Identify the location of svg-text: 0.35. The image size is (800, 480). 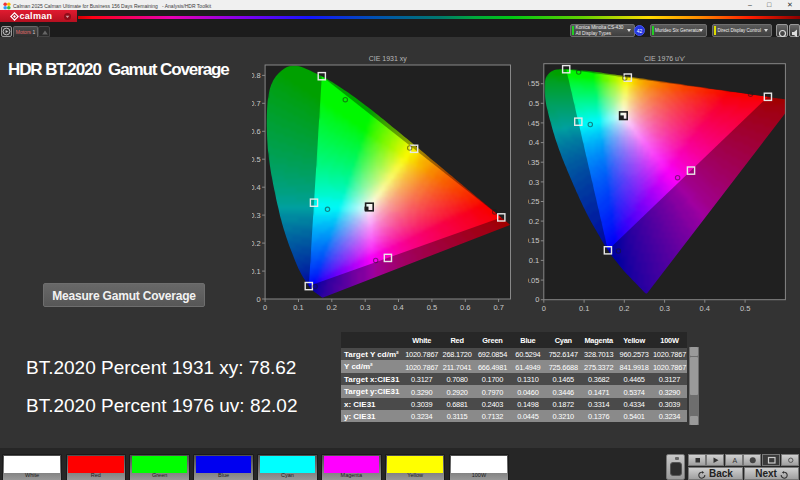
(534, 162).